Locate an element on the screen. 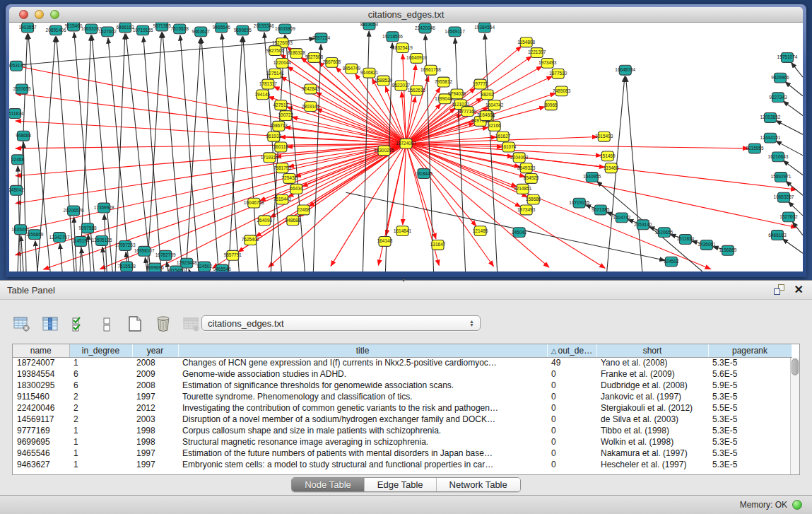 The height and width of the screenshot is (514, 812). graph-node: 18325419 is located at coordinates (403, 48).